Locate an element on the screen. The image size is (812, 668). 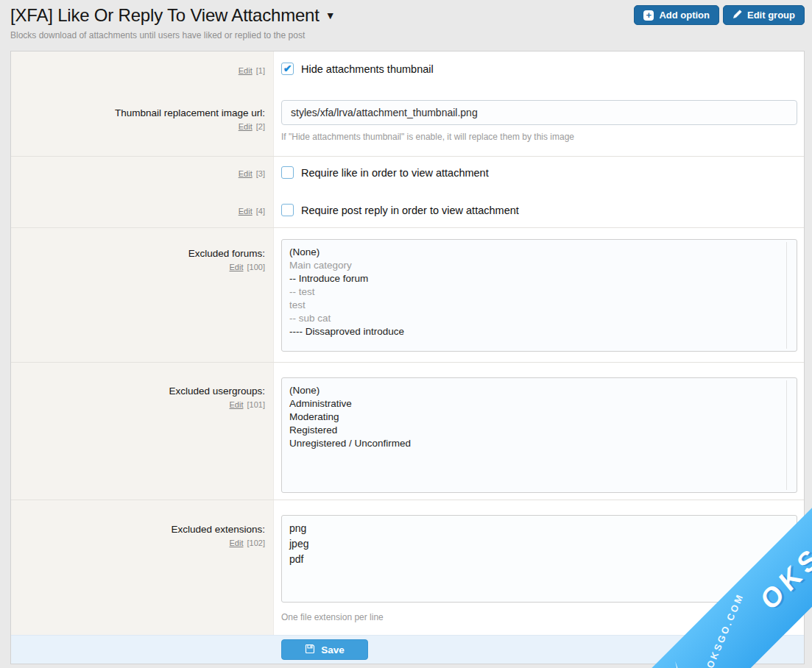
option-control-cell: Require post reply in order to view atta… is located at coordinates (539, 210).